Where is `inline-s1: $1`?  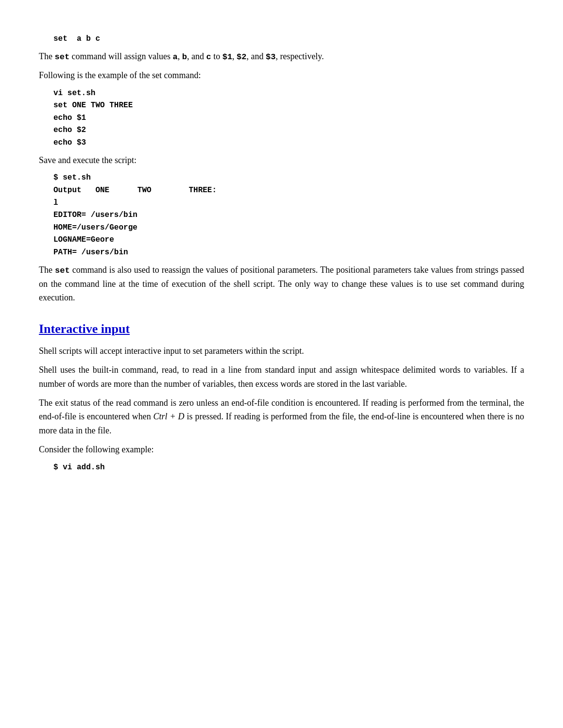 inline-s1: $1 is located at coordinates (227, 57).